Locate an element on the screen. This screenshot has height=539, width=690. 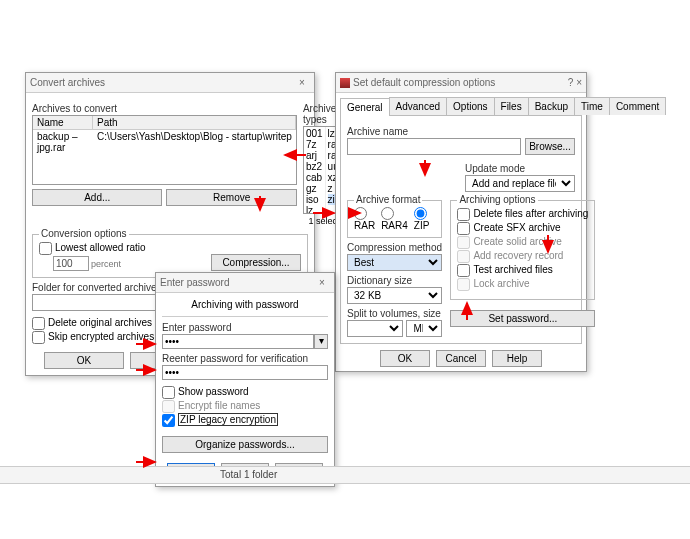
archive-name-input is located at coordinates (434, 146).